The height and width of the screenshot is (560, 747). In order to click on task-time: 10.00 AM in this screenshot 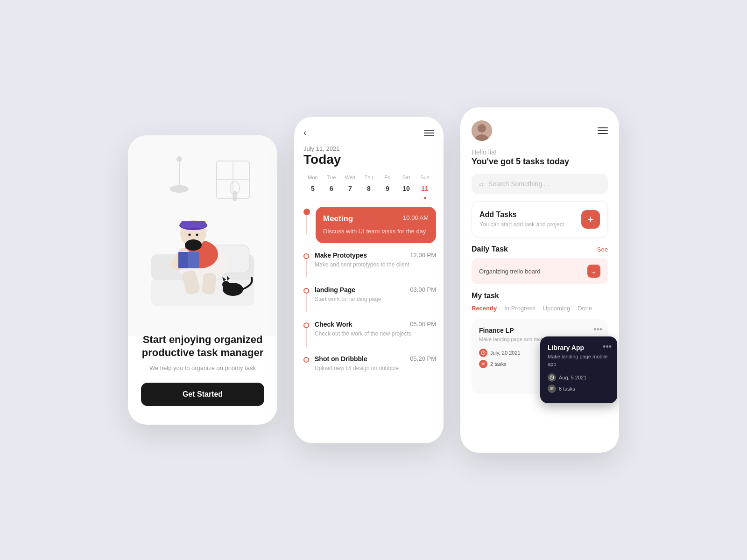, I will do `click(416, 217)`.